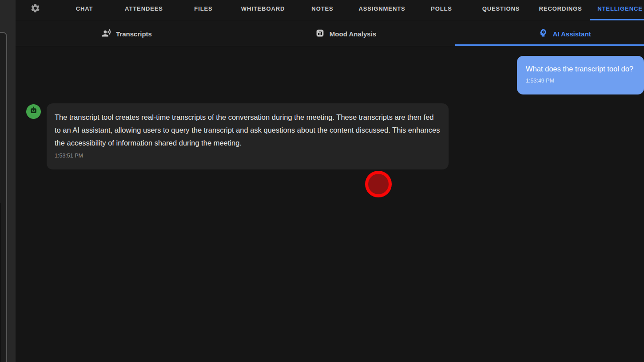 The image size is (644, 362). Describe the element at coordinates (320, 34) in the screenshot. I see `analytics-icon` at that location.